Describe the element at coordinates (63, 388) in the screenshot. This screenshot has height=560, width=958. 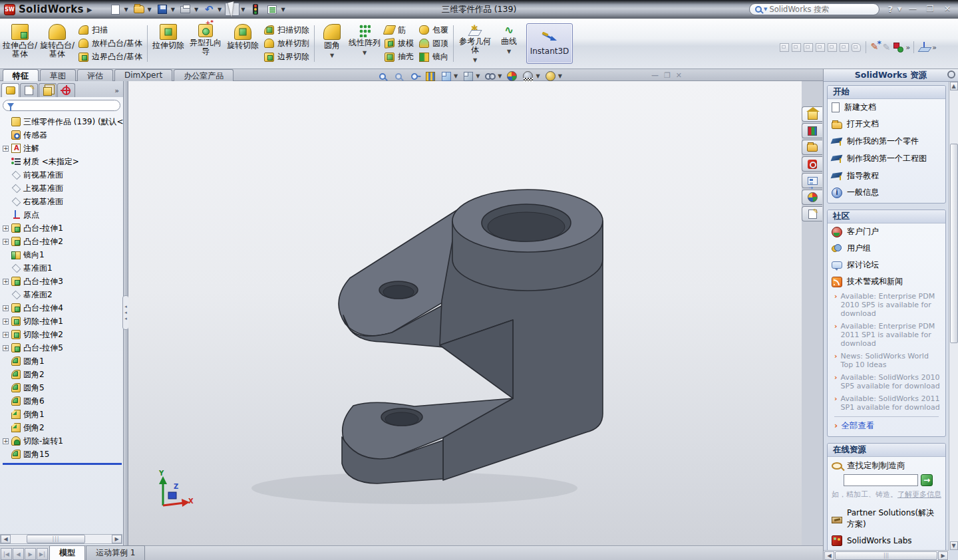
I see `tree-item-fillet5: 圆角5` at that location.